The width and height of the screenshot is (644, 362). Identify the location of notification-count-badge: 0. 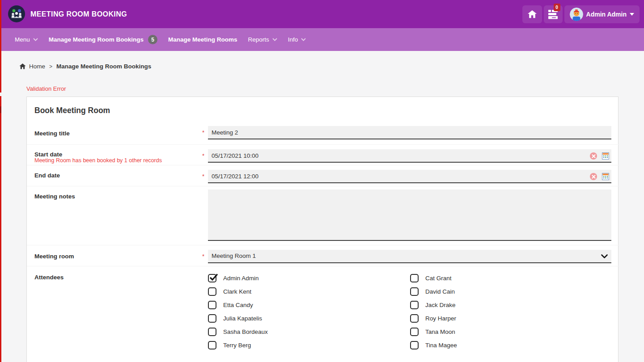
(557, 7).